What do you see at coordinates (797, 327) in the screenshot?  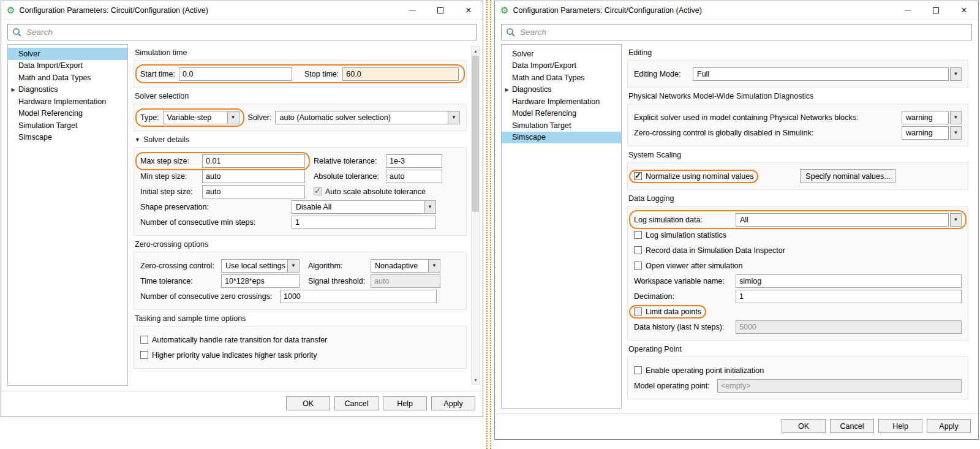 I see `data-history-row: Data history (last N steps):` at bounding box center [797, 327].